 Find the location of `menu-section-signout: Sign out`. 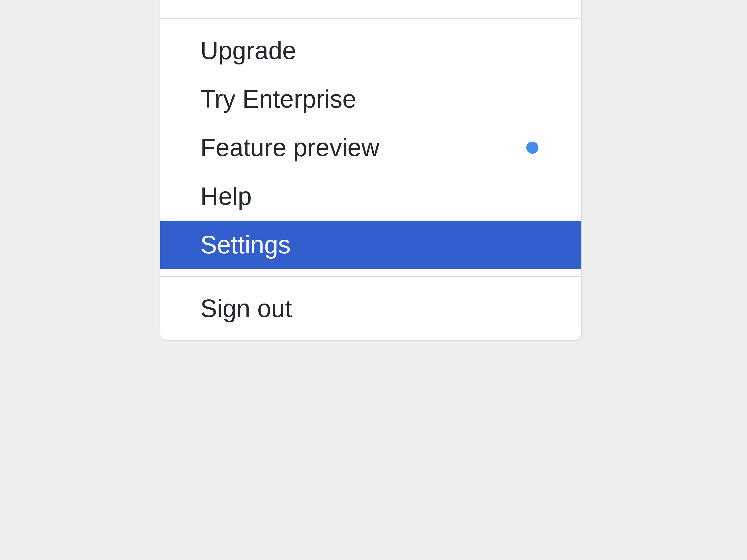

menu-section-signout: Sign out is located at coordinates (371, 309).